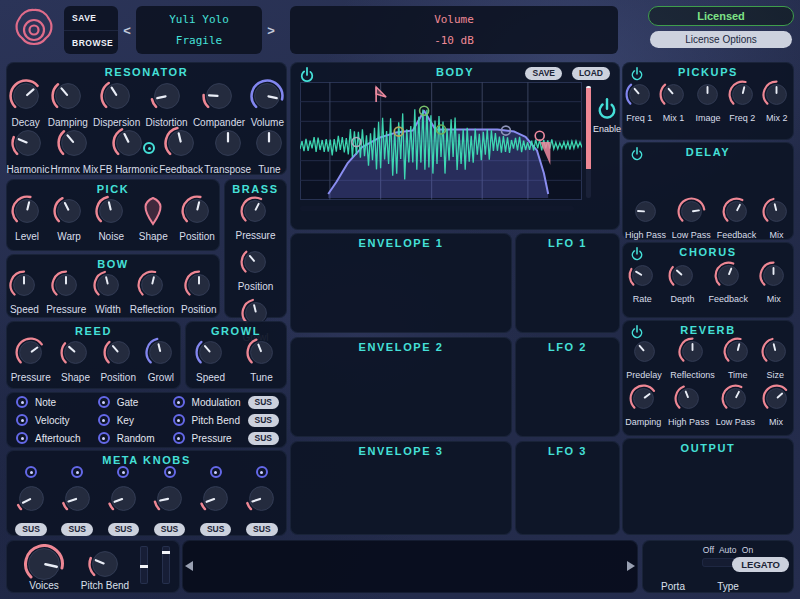 This screenshot has height=599, width=800. What do you see at coordinates (76, 354) in the screenshot?
I see `shape-knob-dial` at bounding box center [76, 354].